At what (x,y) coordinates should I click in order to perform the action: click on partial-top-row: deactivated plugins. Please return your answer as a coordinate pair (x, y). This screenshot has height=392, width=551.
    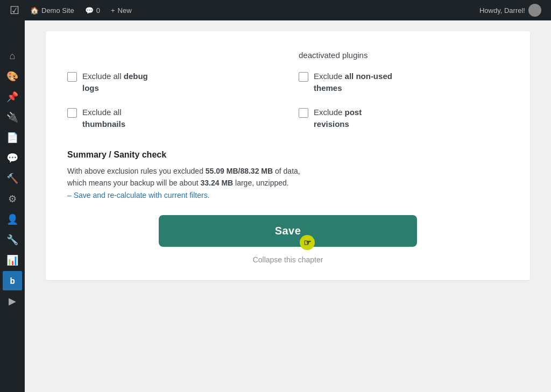
    Looking at the image, I should click on (288, 55).